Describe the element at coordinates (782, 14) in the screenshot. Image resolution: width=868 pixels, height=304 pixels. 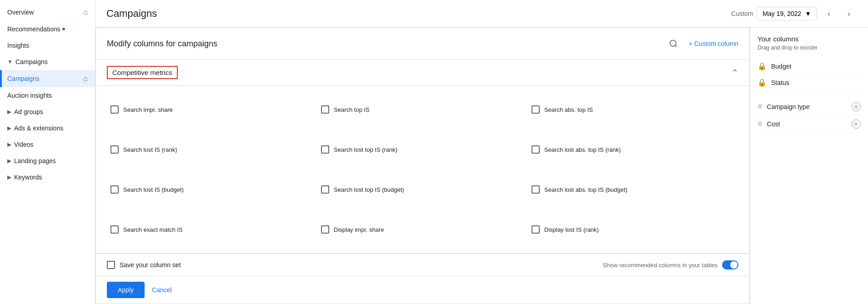
I see `date-range-label: May 19, 2022` at that location.